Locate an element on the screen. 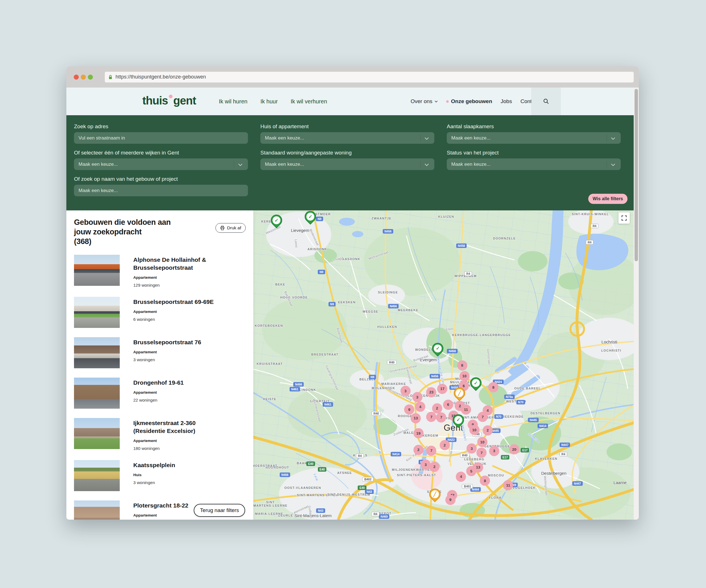 The image size is (706, 588). map-label: SINT-PIETERS-AALST is located at coordinates (416, 475).